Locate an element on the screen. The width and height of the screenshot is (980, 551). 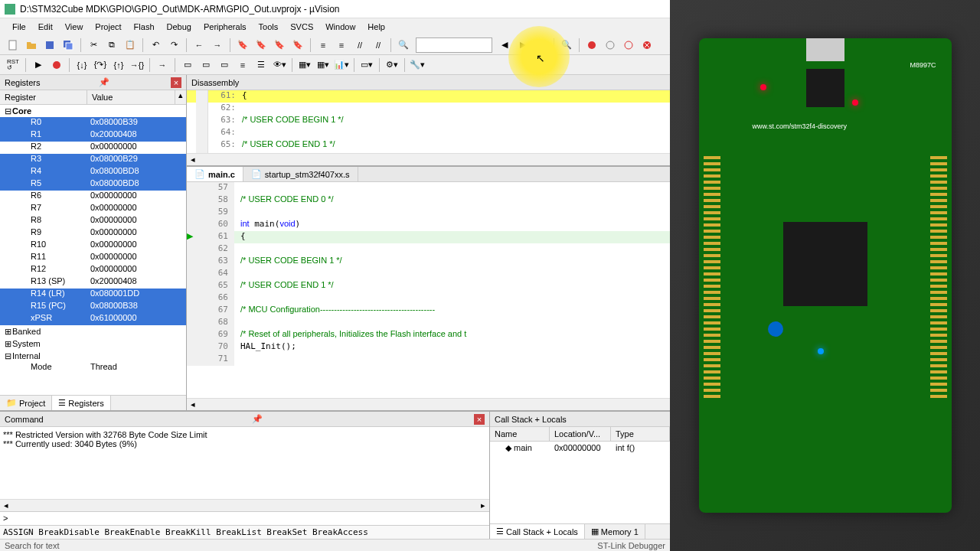
disassembly-content: 61: {62: 63: /* USER CODE BEGIN 1 */64: … is located at coordinates (429, 122).